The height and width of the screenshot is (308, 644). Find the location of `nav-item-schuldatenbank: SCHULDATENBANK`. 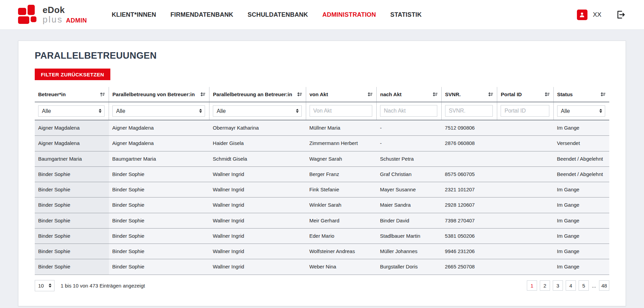

nav-item-schuldatenbank: SCHULDATENBANK is located at coordinates (278, 15).